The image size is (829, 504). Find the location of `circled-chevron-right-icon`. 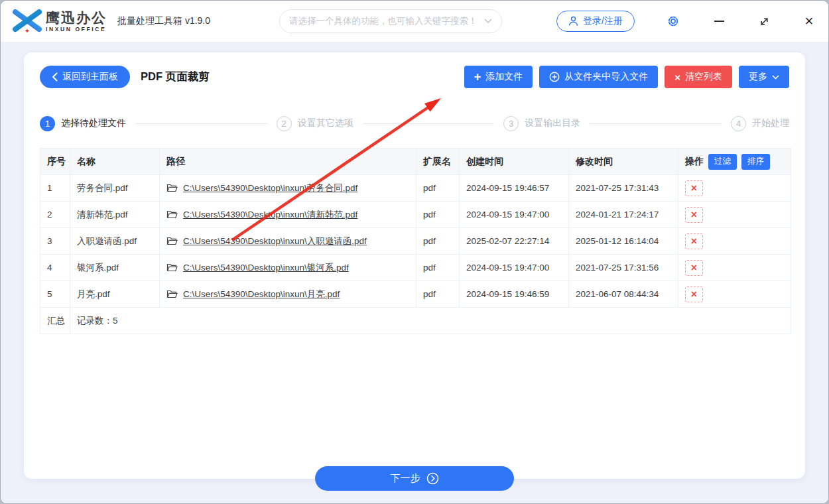

circled-chevron-right-icon is located at coordinates (432, 479).